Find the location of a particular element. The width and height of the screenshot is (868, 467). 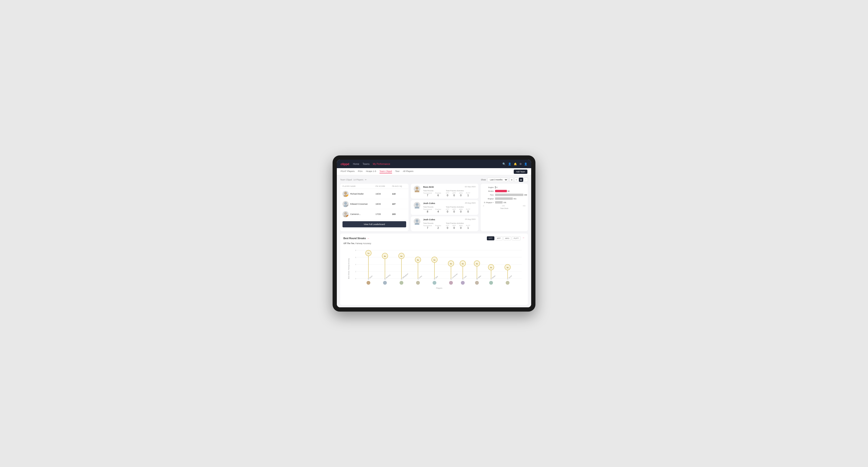

practice-value: 2 is located at coordinates (438, 228).